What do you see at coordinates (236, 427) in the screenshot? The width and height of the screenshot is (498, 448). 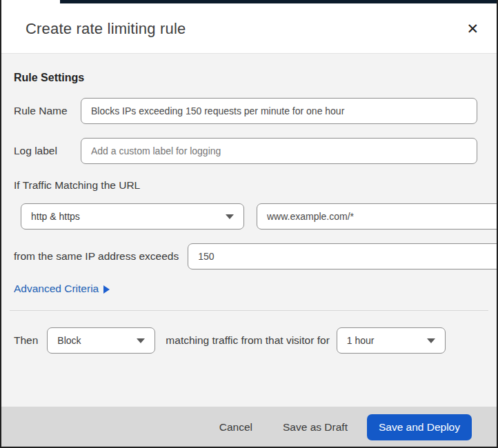 I see `cancel-button: Cancel` at bounding box center [236, 427].